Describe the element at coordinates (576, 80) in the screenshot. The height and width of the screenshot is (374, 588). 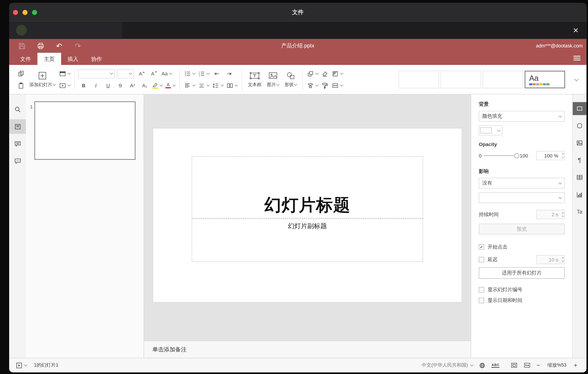
I see `theme-gallery-expand-button` at that location.